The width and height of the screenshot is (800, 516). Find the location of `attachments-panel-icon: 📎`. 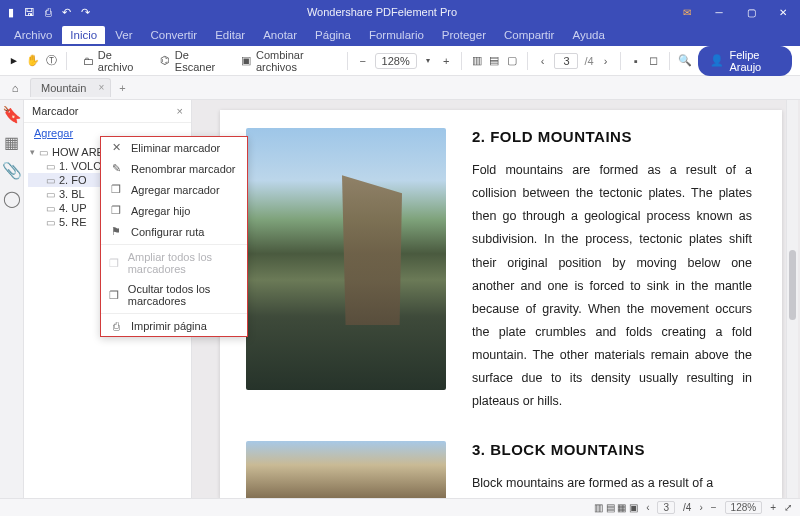

attachments-panel-icon: 📎 is located at coordinates (12, 170).